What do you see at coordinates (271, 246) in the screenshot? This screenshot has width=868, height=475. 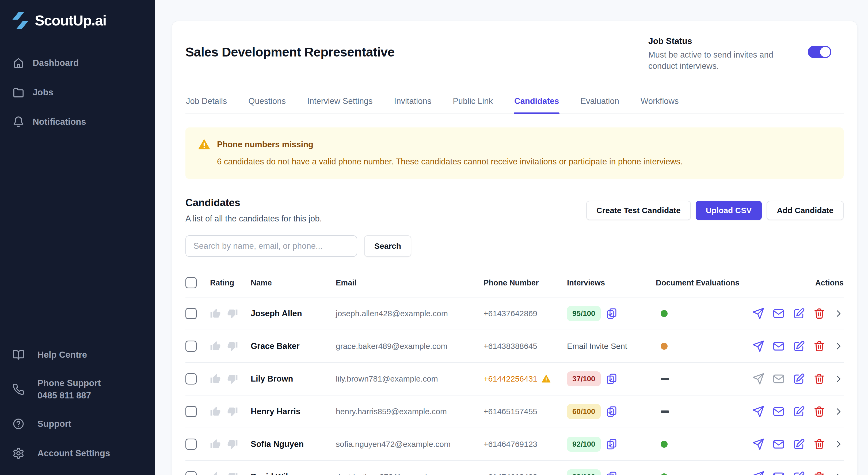 I see `search-input` at bounding box center [271, 246].